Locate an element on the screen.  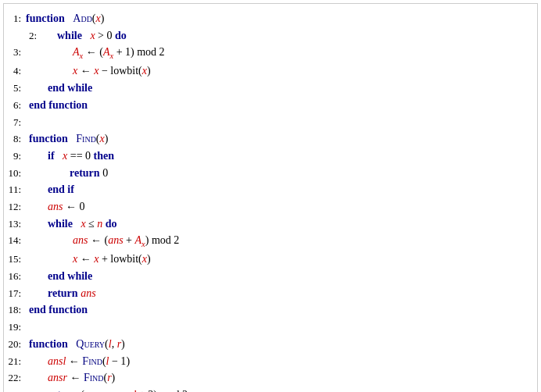
line-number: 21: is located at coordinates (15, 362).